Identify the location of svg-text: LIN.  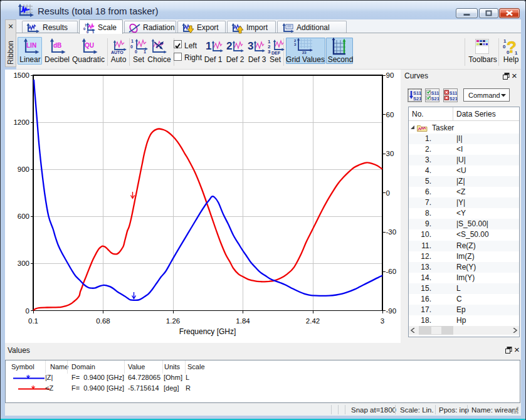
(31, 45).